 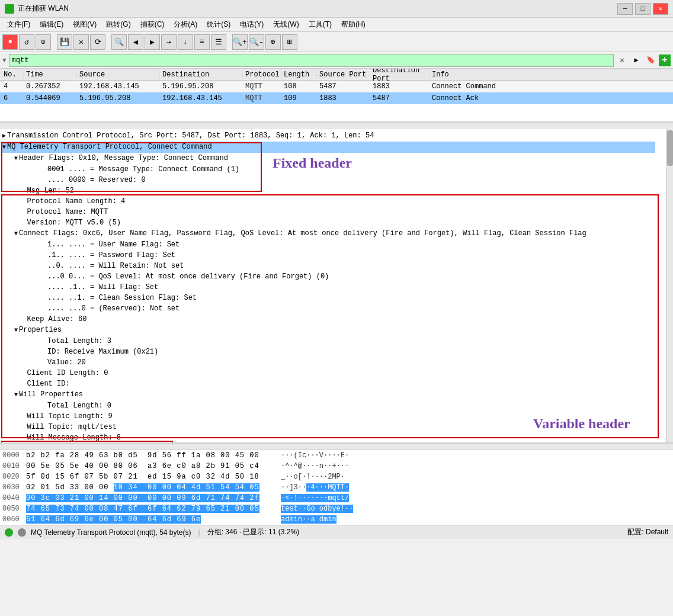 I want to click on menu-view: 视图(V), so click(x=85, y=25).